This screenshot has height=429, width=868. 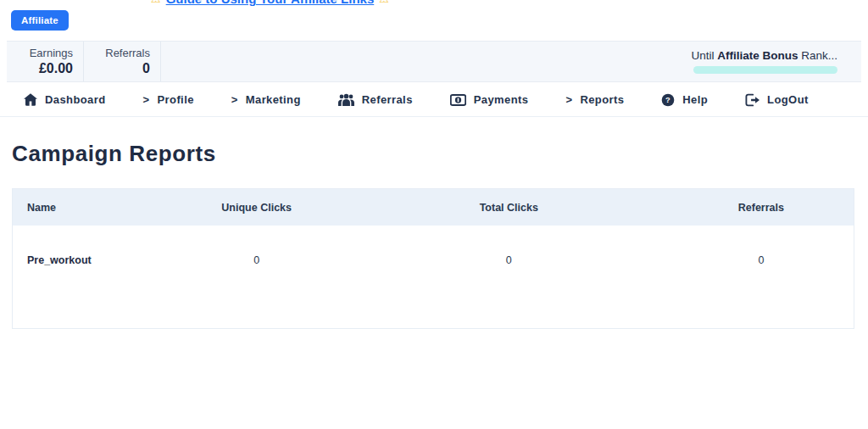 I want to click on cell-referrals: 0, so click(x=761, y=276).